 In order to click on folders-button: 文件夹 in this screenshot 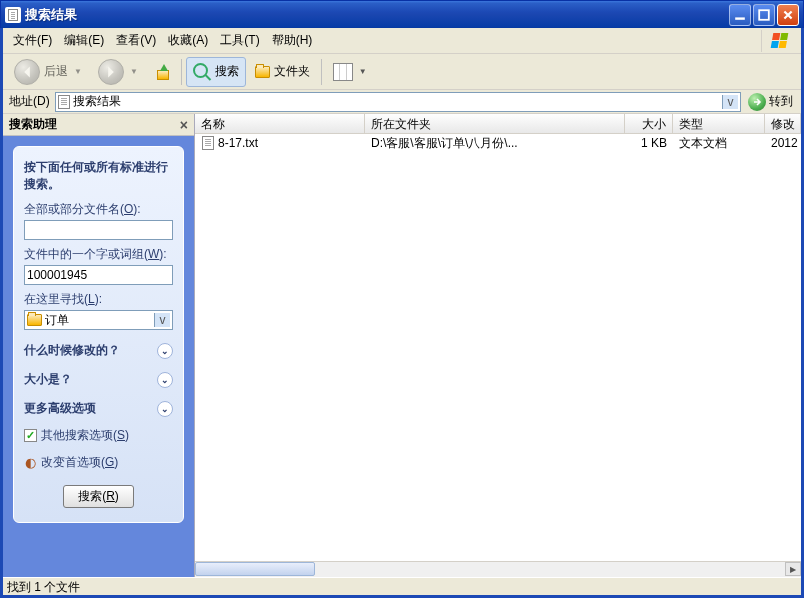, I will do `click(282, 72)`.